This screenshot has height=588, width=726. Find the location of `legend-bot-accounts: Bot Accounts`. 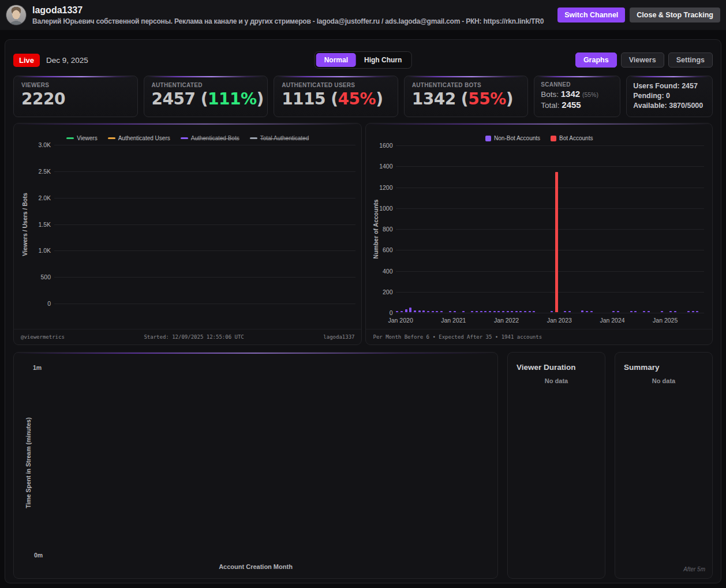

legend-bot-accounts: Bot Accounts is located at coordinates (571, 138).